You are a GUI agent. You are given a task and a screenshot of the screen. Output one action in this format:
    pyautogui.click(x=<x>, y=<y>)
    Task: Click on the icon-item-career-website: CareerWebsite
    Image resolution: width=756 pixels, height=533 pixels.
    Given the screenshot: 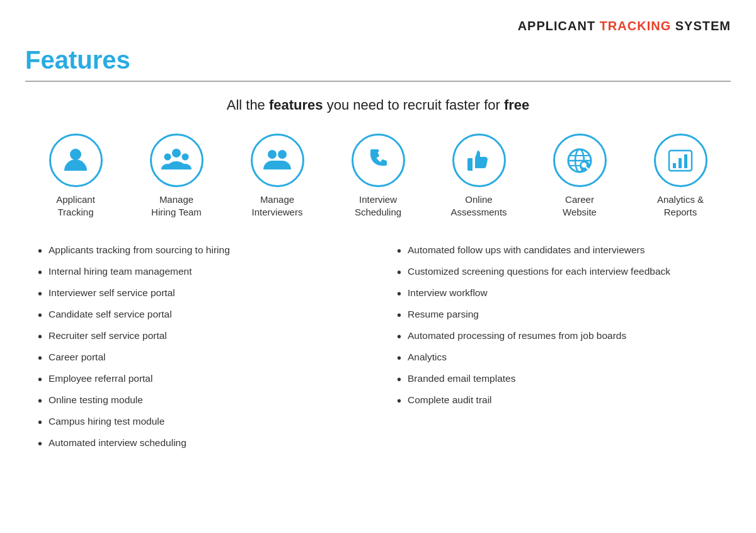 What is the action you would take?
    pyautogui.click(x=580, y=176)
    